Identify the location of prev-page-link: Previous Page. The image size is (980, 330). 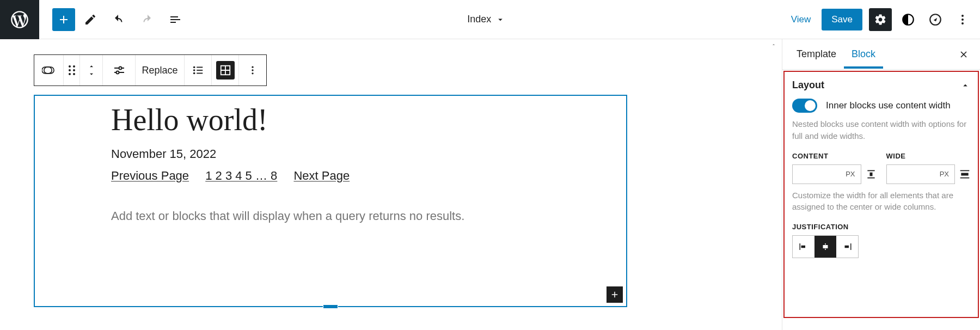
(150, 175).